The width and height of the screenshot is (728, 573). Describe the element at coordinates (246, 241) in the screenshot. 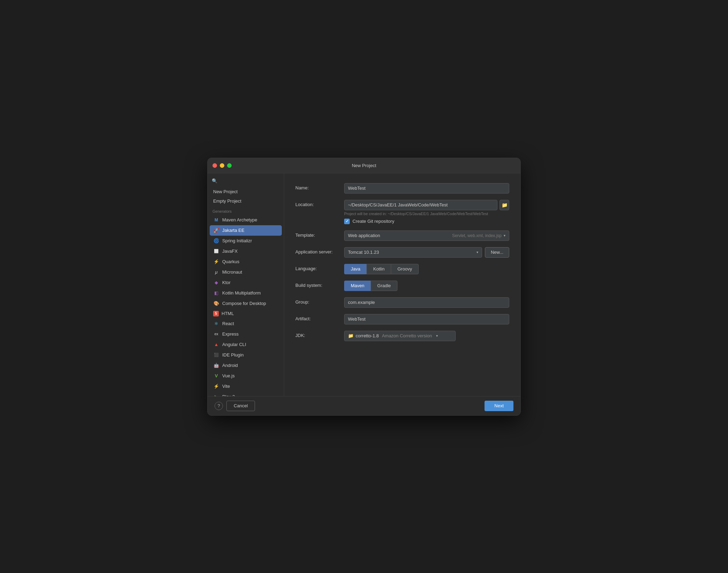

I see `sidebar-item-spring-initializr: 🌀 Spring Initializr` at that location.